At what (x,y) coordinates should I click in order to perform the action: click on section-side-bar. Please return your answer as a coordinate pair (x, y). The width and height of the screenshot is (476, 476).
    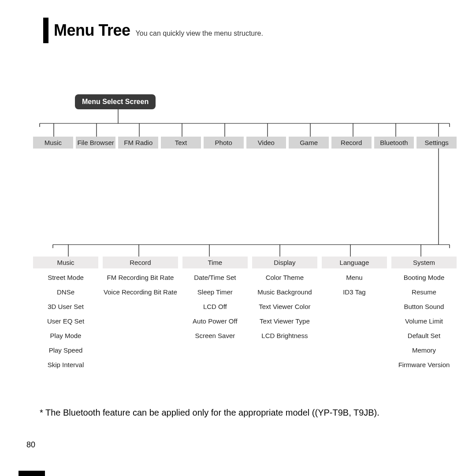
    Looking at the image, I should click on (46, 30).